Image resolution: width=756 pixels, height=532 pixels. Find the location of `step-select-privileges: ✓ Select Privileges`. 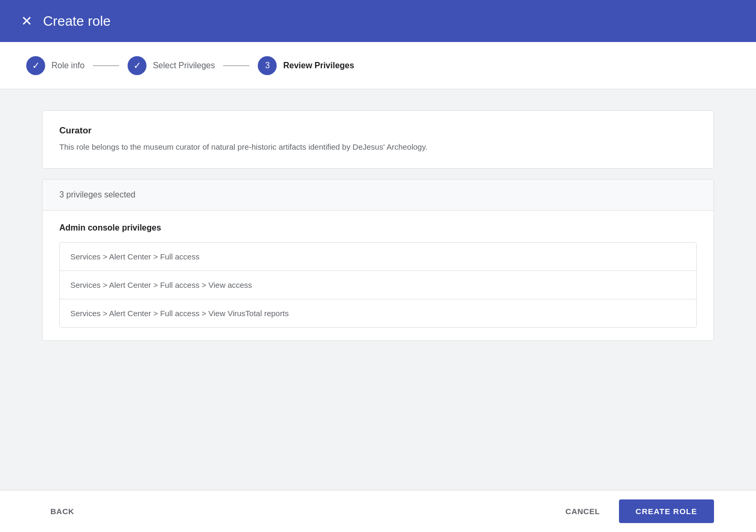

step-select-privileges: ✓ Select Privileges is located at coordinates (171, 66).